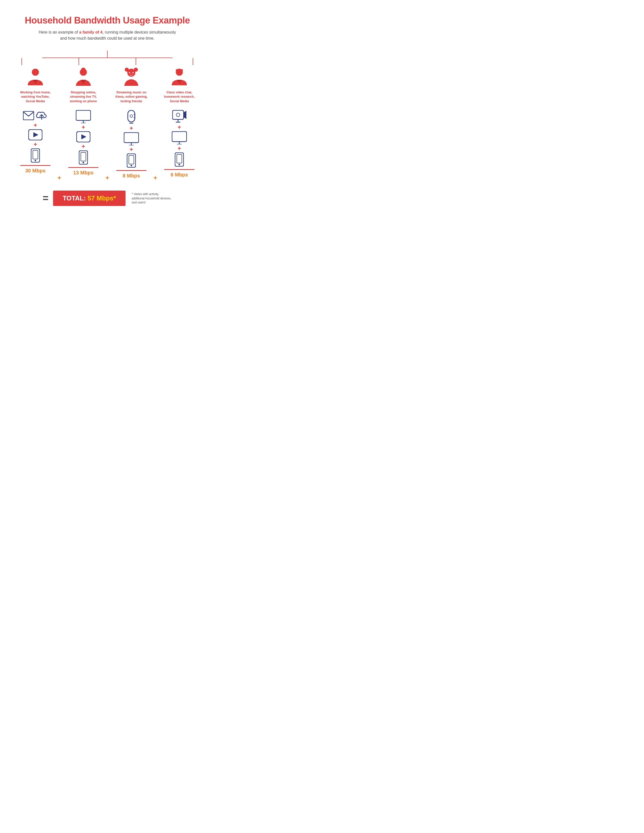 This screenshot has width=644, height=833. What do you see at coordinates (102, 198) in the screenshot?
I see `total-value: 57 Mbps*` at bounding box center [102, 198].